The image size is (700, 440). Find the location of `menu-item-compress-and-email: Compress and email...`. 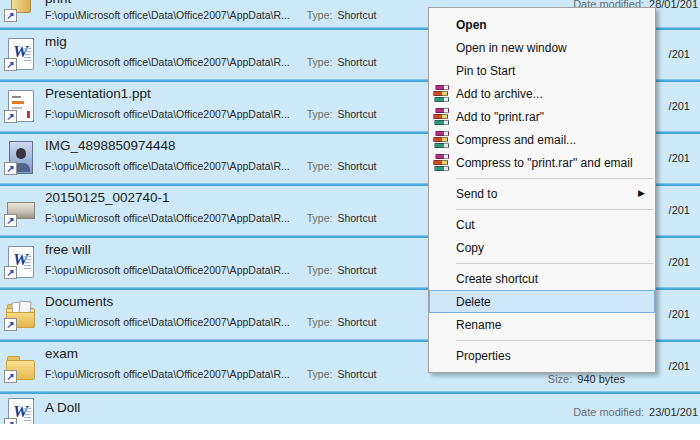

menu-item-compress-and-email: Compress and email... is located at coordinates (542, 140).